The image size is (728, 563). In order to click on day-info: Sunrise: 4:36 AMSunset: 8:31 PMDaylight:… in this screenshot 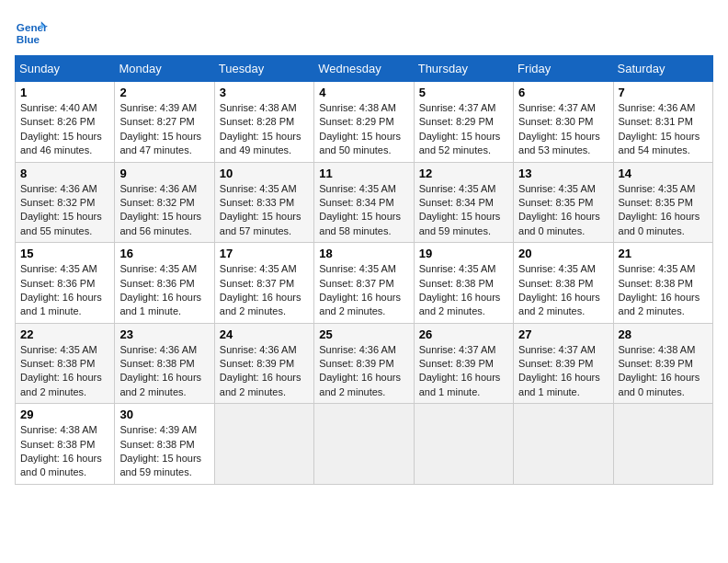, I will do `click(660, 129)`.